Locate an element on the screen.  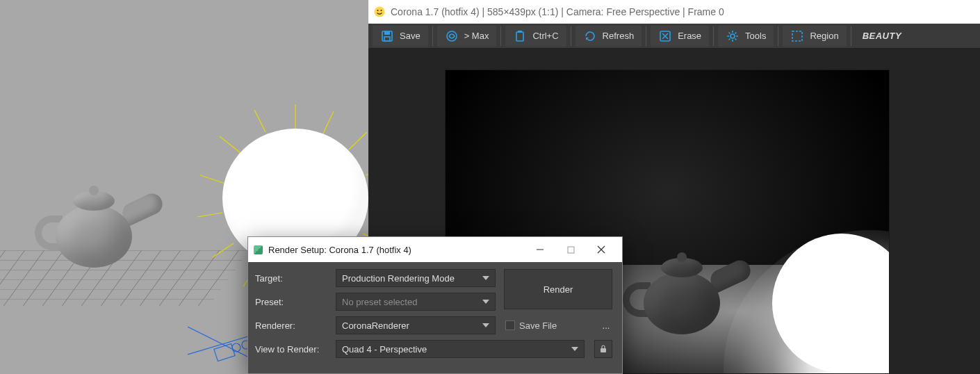
erase-button: Erase is located at coordinates (680, 36).